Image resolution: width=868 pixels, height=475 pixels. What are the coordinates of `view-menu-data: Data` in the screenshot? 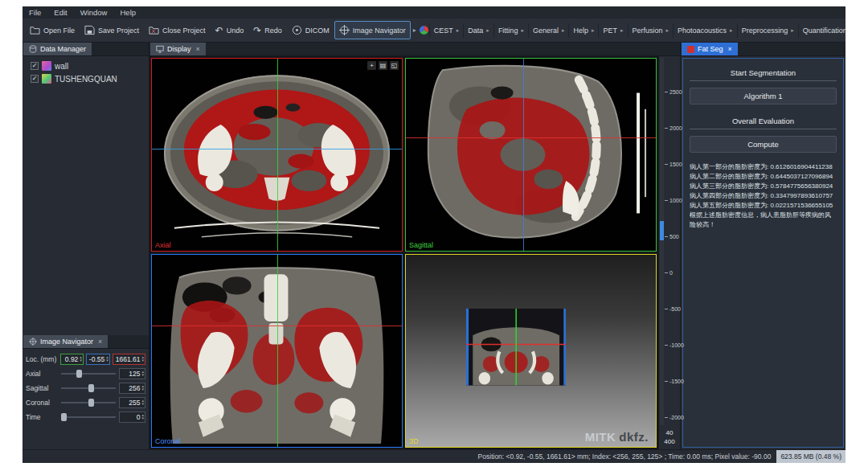 It's located at (478, 31).